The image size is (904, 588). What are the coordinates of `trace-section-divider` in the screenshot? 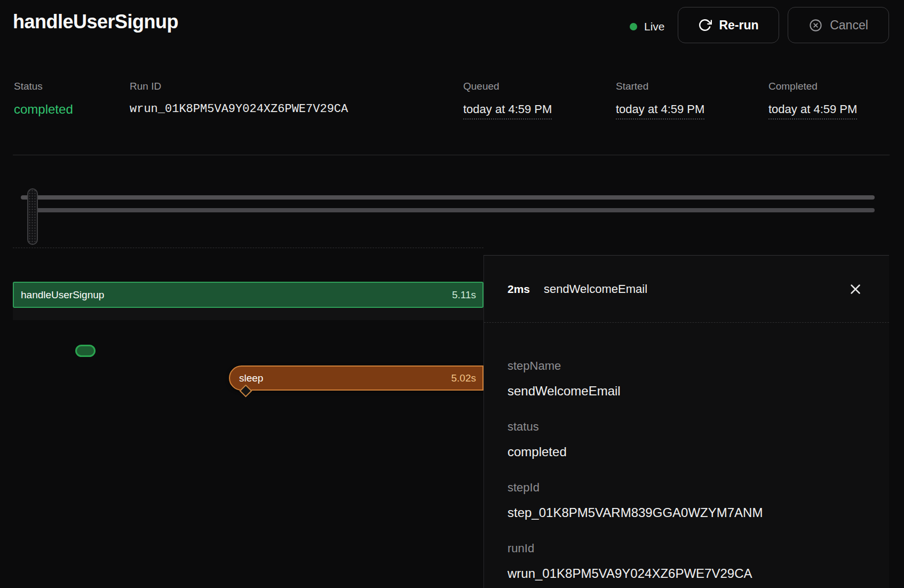 It's located at (248, 248).